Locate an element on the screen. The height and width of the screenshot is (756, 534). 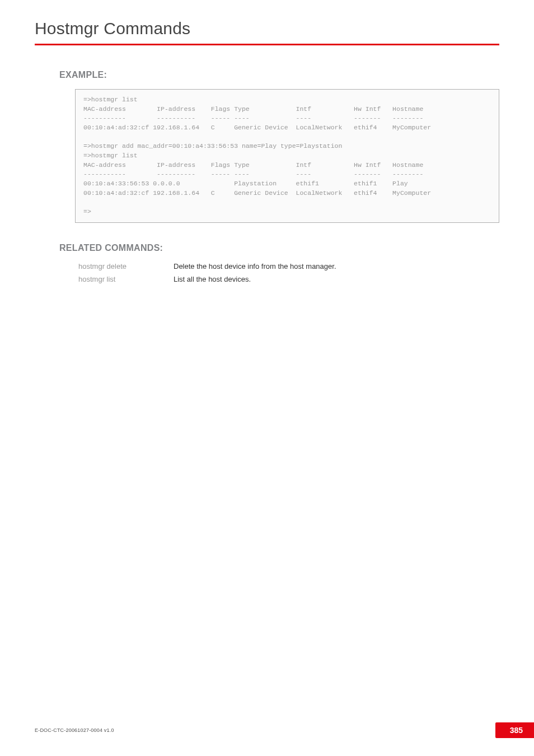
related-heading: RELATED COMMANDS: is located at coordinates (279, 248).